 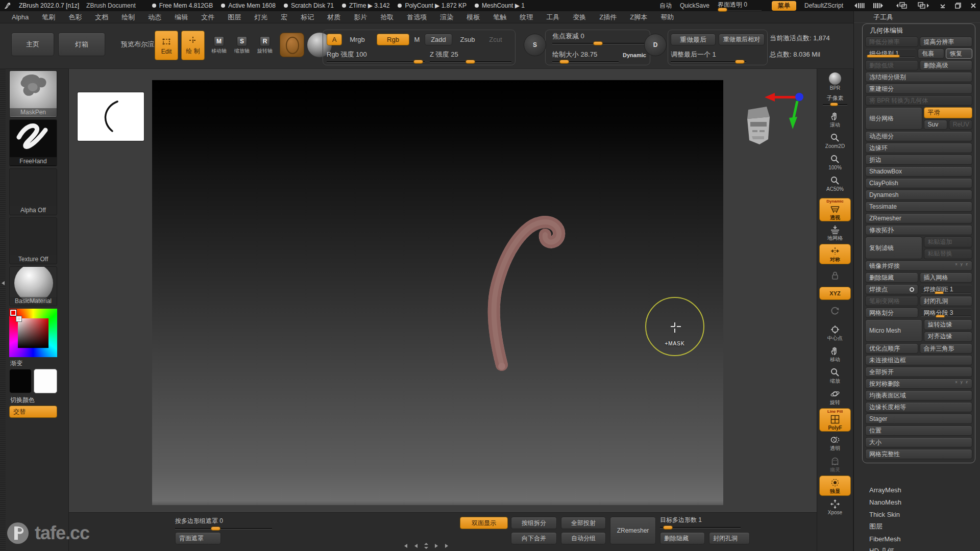 What do you see at coordinates (919, 31) in the screenshot?
I see `geometry-group-header: 几何体编辑` at bounding box center [919, 31].